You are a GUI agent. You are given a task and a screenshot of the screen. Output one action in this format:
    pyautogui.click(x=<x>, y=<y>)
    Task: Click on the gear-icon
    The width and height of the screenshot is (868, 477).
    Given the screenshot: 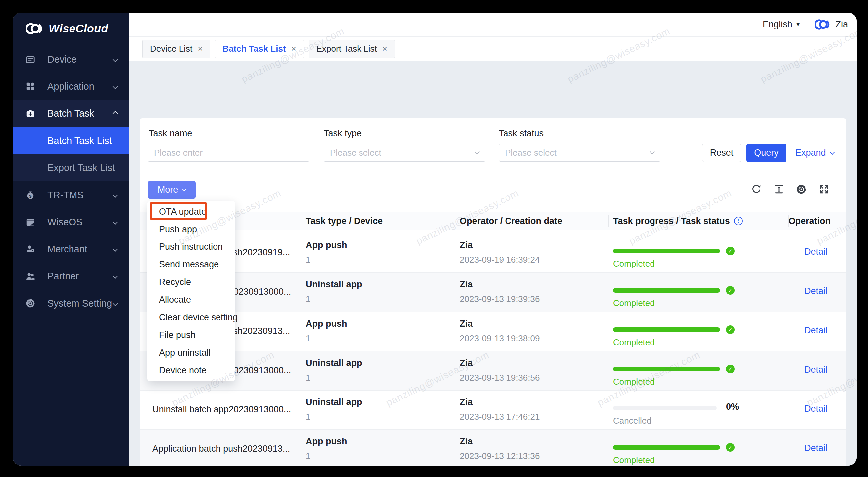 What is the action you would take?
    pyautogui.click(x=30, y=303)
    